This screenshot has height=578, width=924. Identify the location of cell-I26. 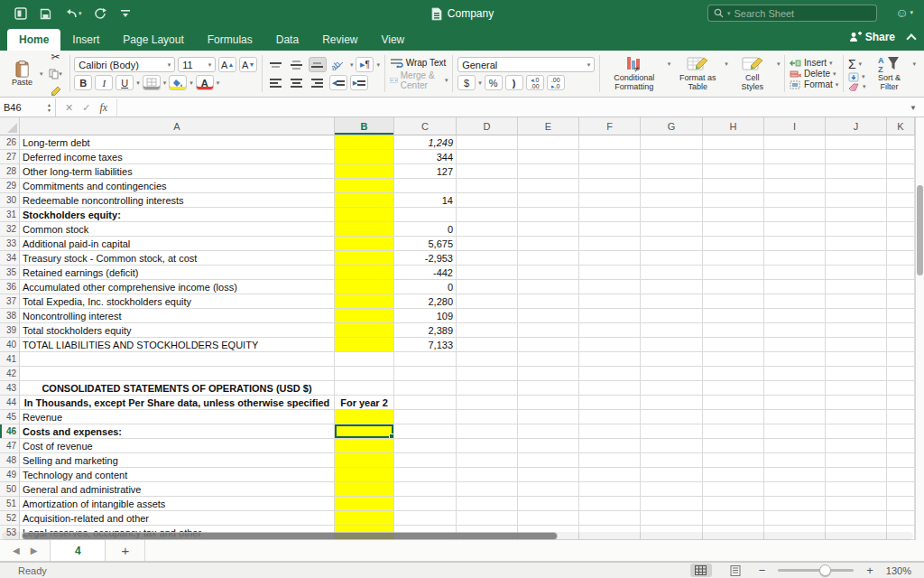
(795, 143).